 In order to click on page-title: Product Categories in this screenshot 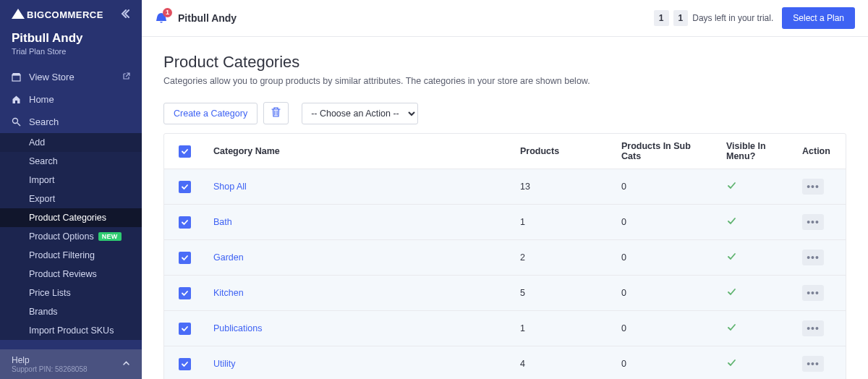, I will do `click(505, 62)`.